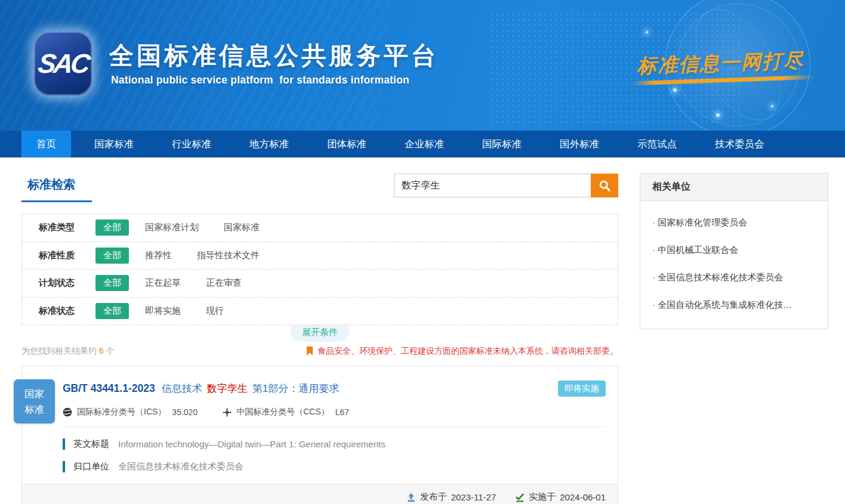 The image size is (845, 504). Describe the element at coordinates (224, 283) in the screenshot. I see `filter-row-2-option-1: 正在审查` at that location.